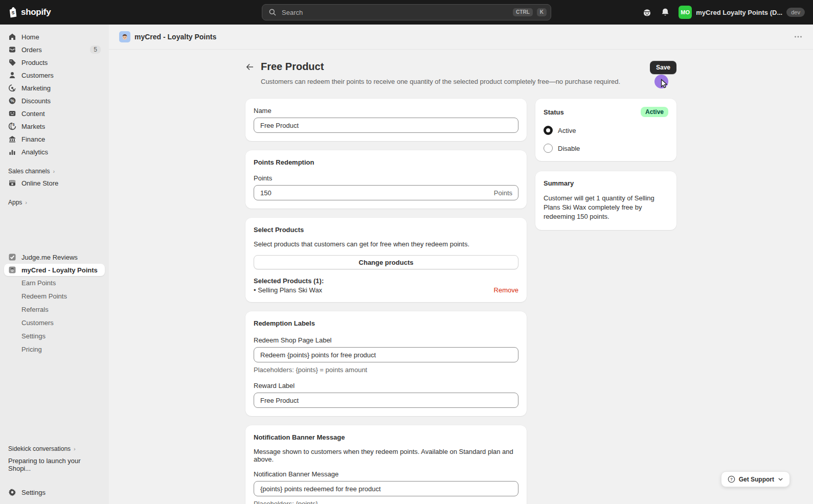 The image size is (813, 504). I want to click on reward-label-input, so click(386, 400).